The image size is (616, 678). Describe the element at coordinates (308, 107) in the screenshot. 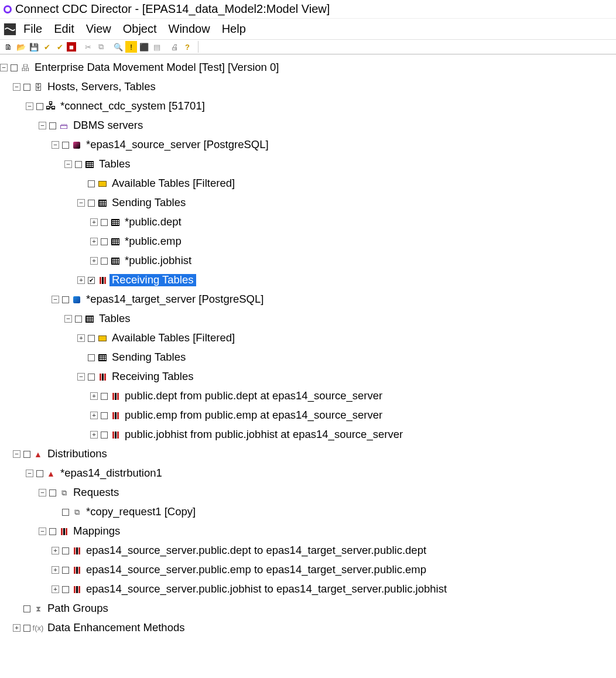

I see `node-system: − 🖧 *connect_cdc_system [51701]` at that location.